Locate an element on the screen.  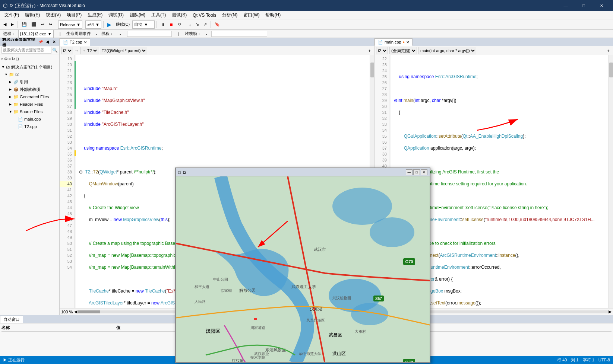
tree-header-files: ▶ 📁 Header Files is located at coordinates (30, 104).